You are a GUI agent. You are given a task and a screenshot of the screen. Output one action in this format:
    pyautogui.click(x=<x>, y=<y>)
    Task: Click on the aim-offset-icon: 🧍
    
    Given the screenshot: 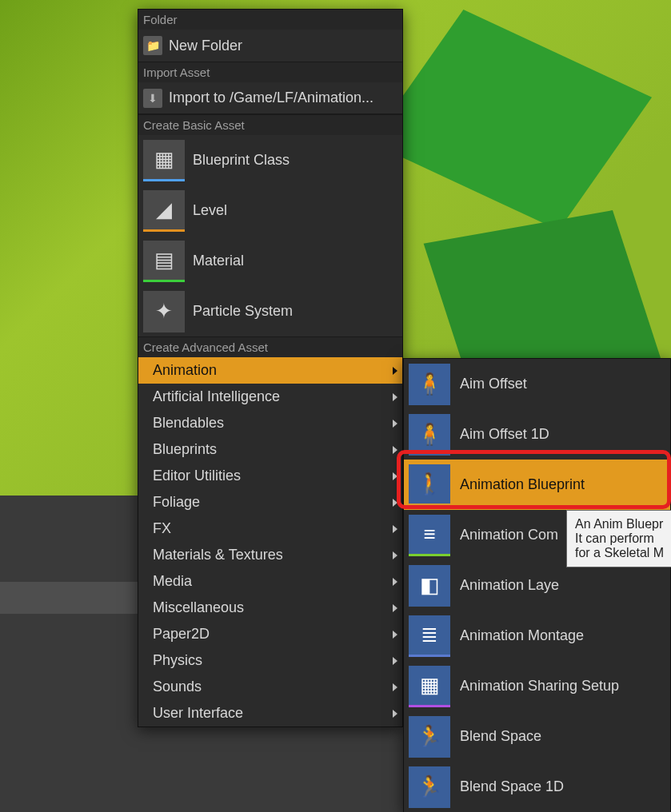 What is the action you would take?
    pyautogui.click(x=429, y=384)
    